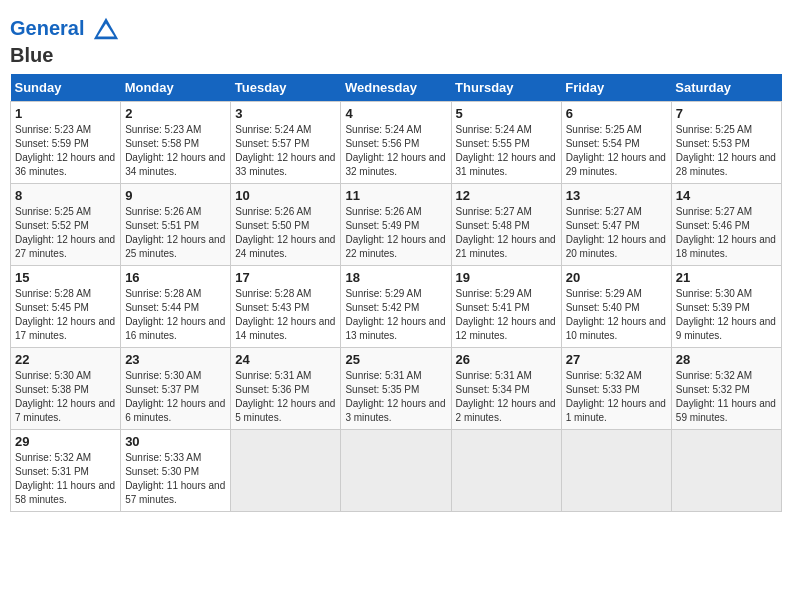 This screenshot has width=792, height=612. Describe the element at coordinates (176, 143) in the screenshot. I see `calendar-cell: 2Sunrise: 5:23 AMSunset: 5:58 PMDaylight…` at that location.